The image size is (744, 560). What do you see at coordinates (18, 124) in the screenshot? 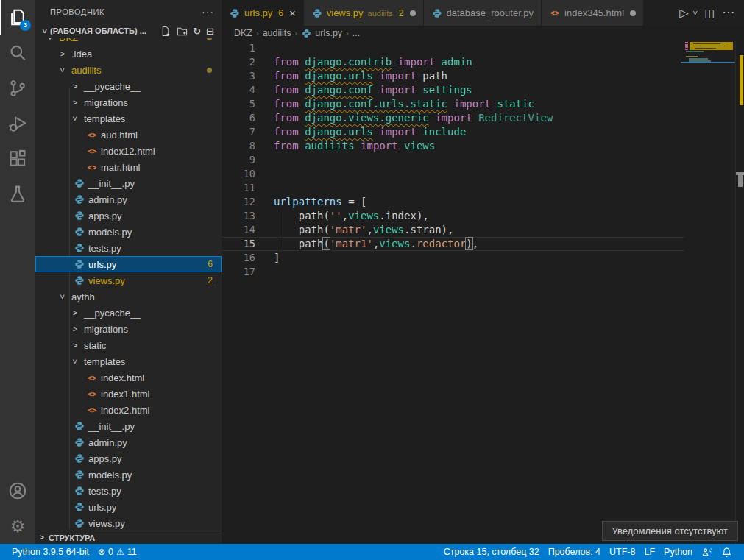
I see `activity-run-debug-button` at bounding box center [18, 124].